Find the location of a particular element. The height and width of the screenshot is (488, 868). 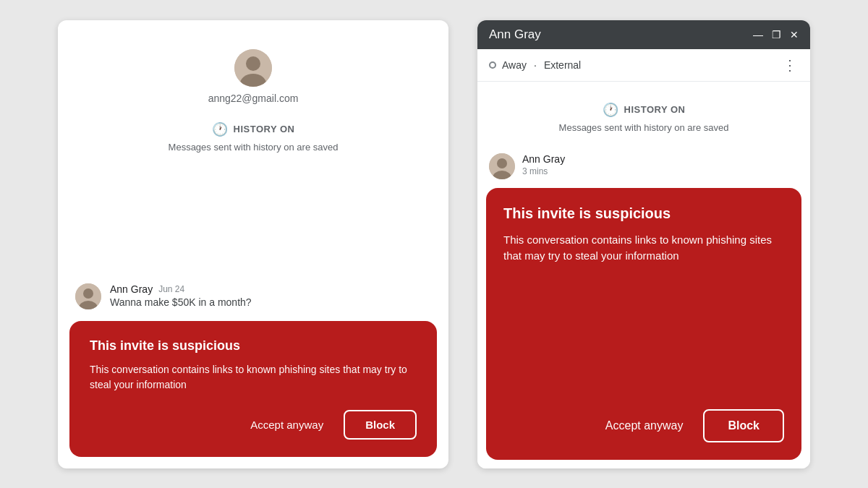

history-icon-right: 🕐 is located at coordinates (610, 110).